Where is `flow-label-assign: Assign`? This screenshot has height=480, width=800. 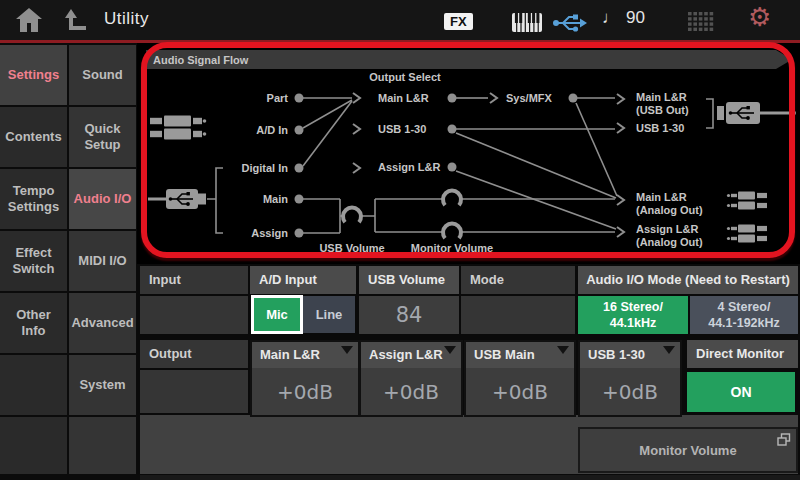
flow-label-assign: Assign is located at coordinates (270, 233).